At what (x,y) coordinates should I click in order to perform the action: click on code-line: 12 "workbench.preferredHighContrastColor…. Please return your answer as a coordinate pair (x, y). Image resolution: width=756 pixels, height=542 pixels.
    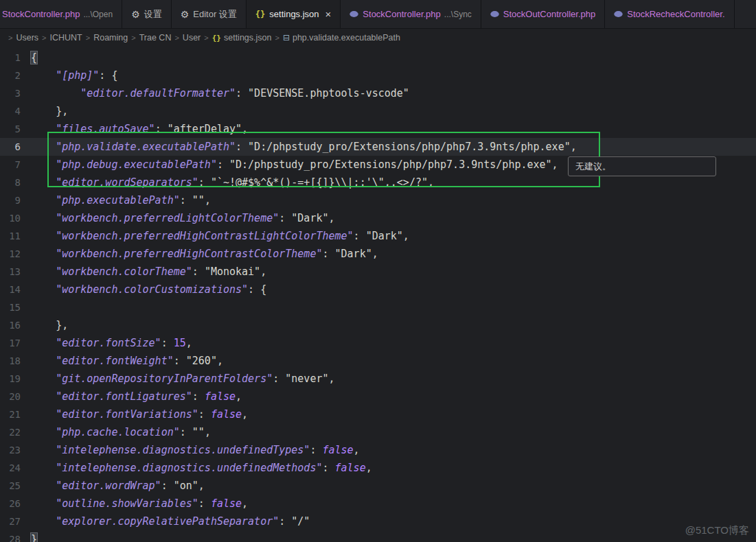
    Looking at the image, I should click on (378, 254).